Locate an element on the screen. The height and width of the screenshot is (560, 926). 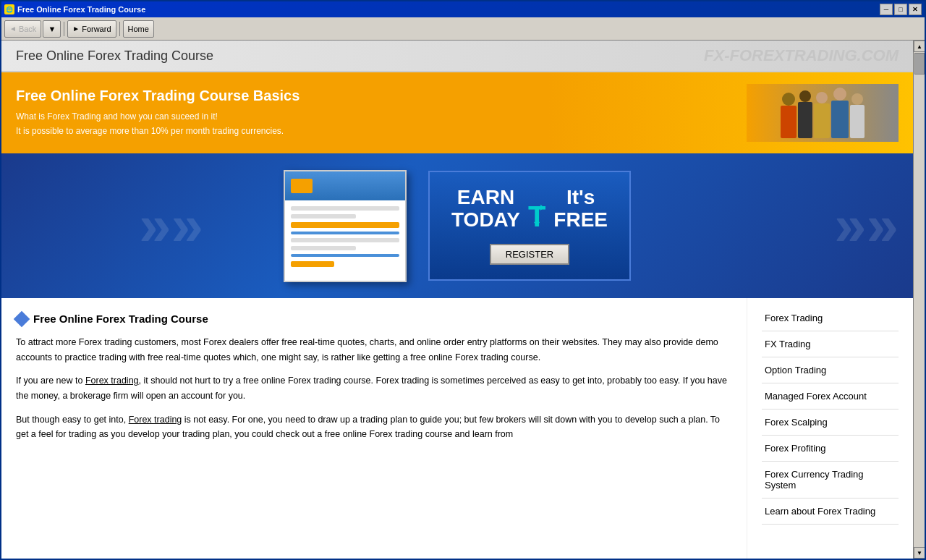
article-para3: But though easy to get into, Forex tradi… is located at coordinates (374, 427).